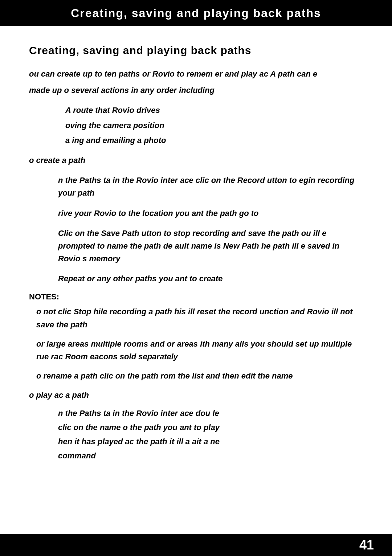 The image size is (392, 556). I want to click on bullet-item-2: oving the camera position, so click(214, 126).